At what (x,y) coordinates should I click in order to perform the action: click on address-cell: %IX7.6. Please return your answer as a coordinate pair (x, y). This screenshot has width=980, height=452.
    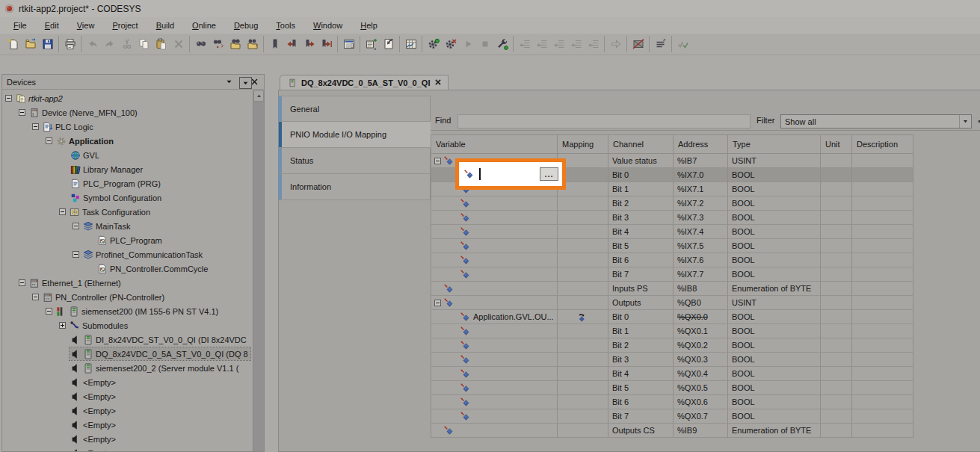
    Looking at the image, I should click on (701, 260).